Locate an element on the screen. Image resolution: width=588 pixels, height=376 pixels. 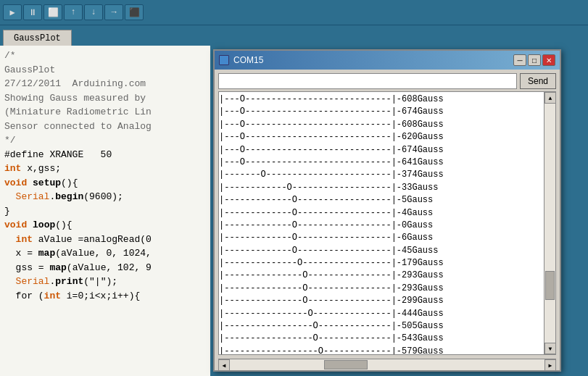
com-window-title: COM15 is located at coordinates (248, 60).